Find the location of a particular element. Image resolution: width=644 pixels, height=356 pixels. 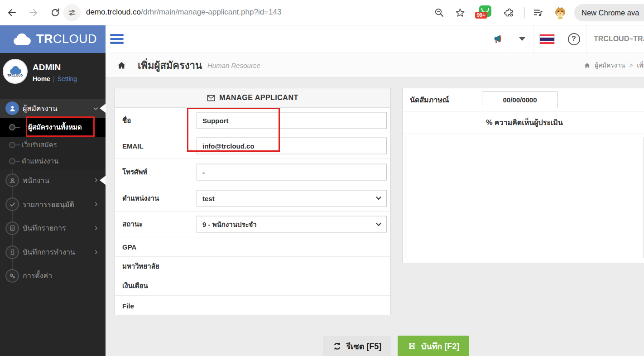

megaphone-icon is located at coordinates (499, 39).